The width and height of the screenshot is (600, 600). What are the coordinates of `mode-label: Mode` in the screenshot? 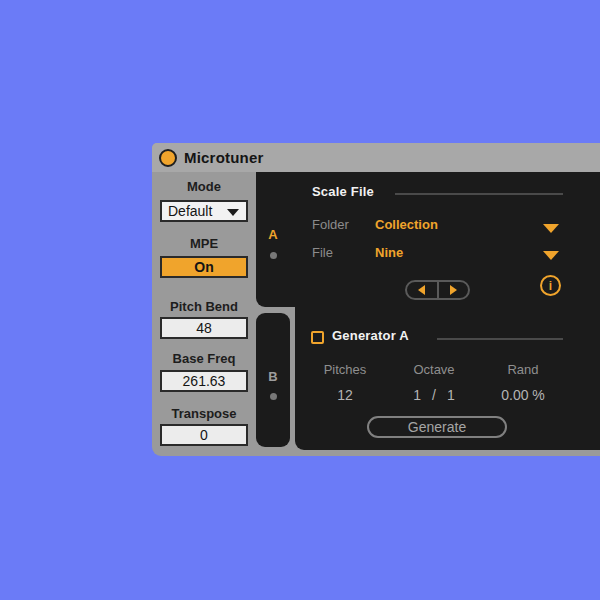 It's located at (204, 186).